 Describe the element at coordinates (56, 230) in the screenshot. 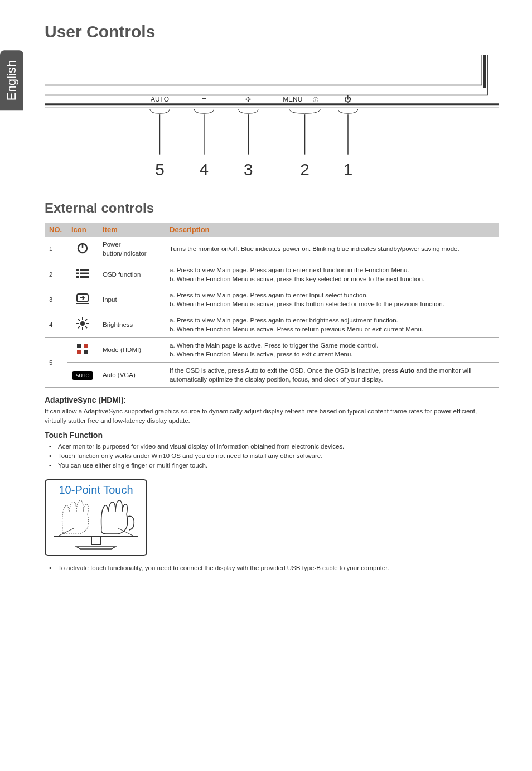

I see `th-no: NO.` at that location.